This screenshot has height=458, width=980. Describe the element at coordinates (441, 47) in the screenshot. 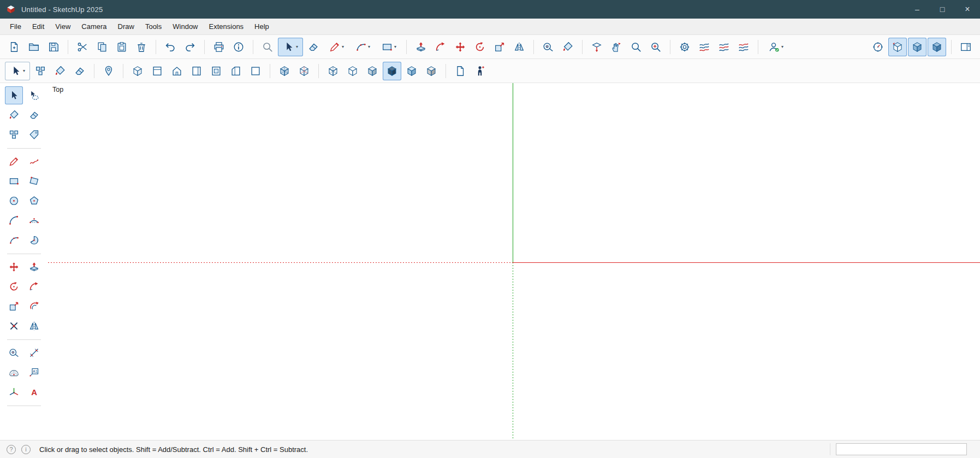

I see `follow-me-button` at that location.